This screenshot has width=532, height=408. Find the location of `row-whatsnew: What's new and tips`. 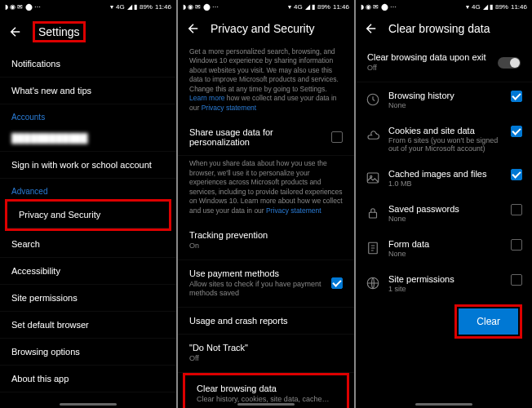

row-whatsnew: What's new and tips is located at coordinates (88, 91).